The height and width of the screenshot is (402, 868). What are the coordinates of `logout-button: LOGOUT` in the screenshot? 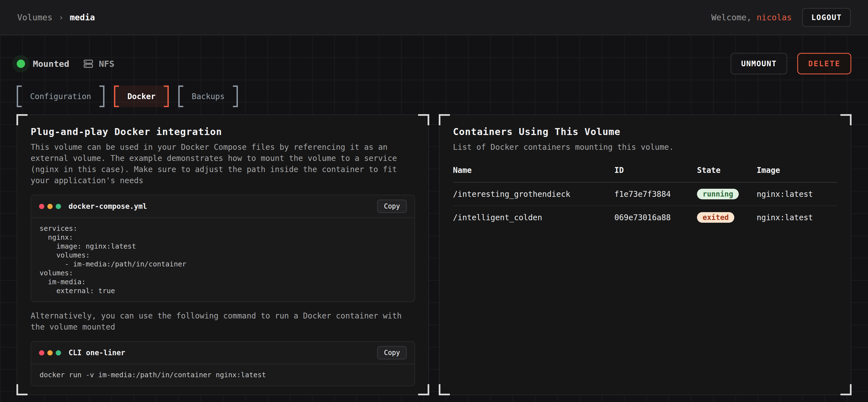 It's located at (827, 18).